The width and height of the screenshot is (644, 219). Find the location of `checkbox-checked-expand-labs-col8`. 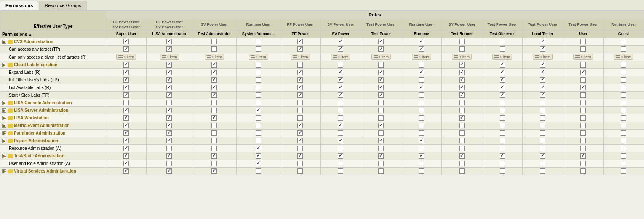

checkbox-checked-expand-labs-col8 is located at coordinates (462, 73).